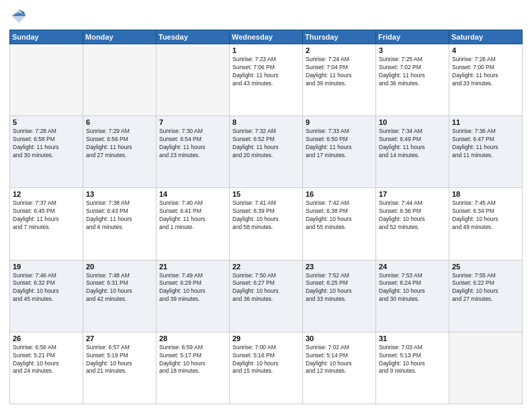 Image resolution: width=532 pixels, height=411 pixels. Describe the element at coordinates (266, 122) in the screenshot. I see `day-number: 8` at that location.